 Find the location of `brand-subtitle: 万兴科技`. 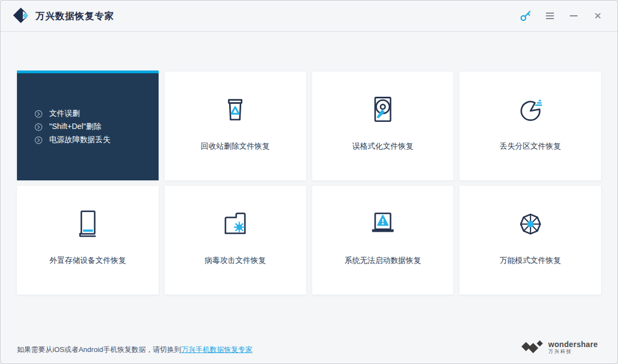

brand-subtitle: 万兴科技 is located at coordinates (573, 351).